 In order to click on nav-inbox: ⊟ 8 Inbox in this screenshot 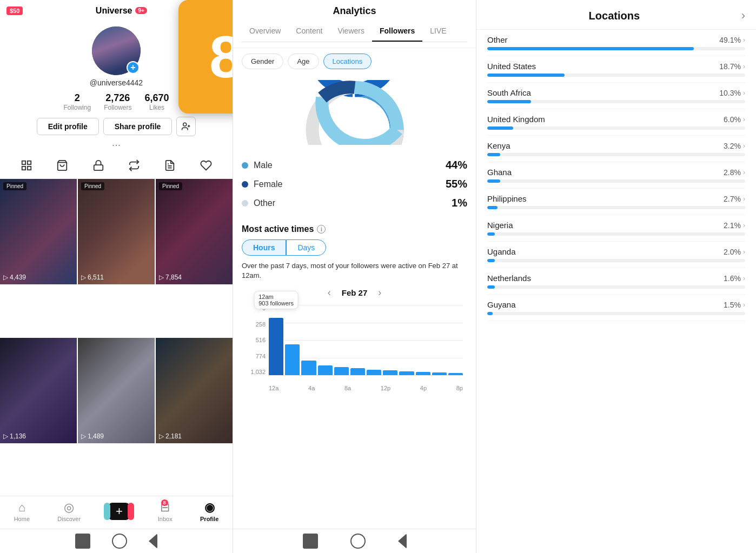, I will do `click(165, 511)`.